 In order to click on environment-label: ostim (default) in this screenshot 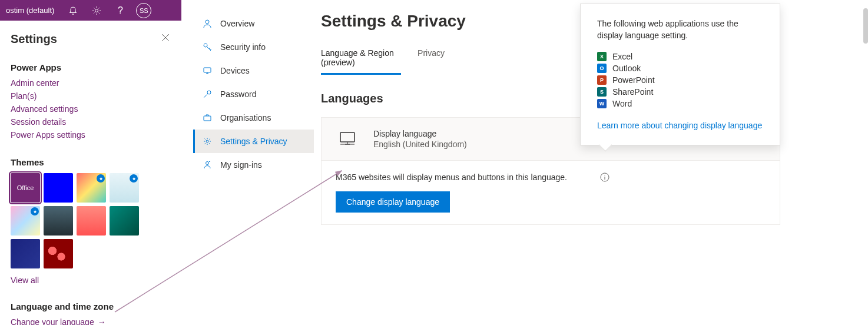, I will do `click(34, 11)`.